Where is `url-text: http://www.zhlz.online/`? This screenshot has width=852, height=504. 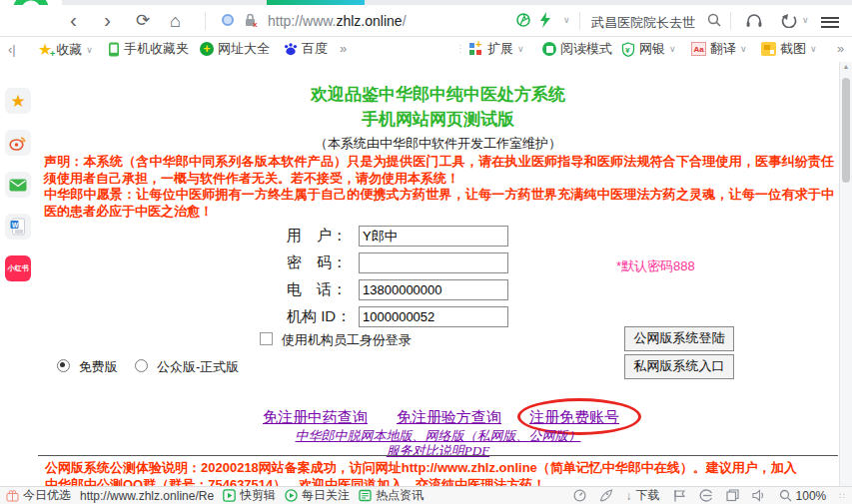 url-text: http://www.zhlz.online/ is located at coordinates (338, 21).